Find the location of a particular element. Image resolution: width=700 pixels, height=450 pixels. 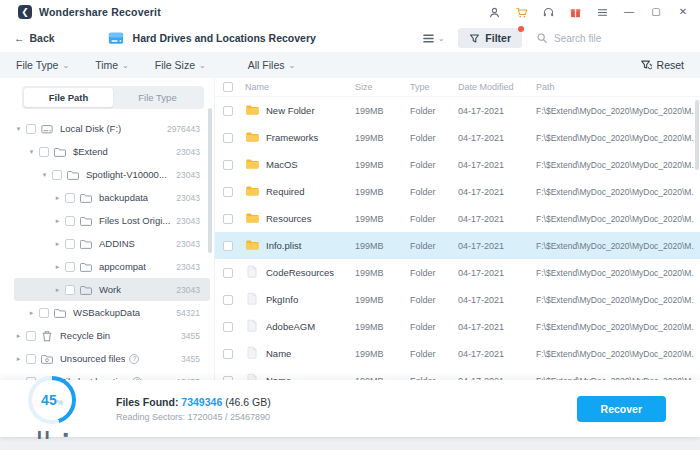

tree-item-appcompat: ▸appcompat23043 is located at coordinates (112, 266).